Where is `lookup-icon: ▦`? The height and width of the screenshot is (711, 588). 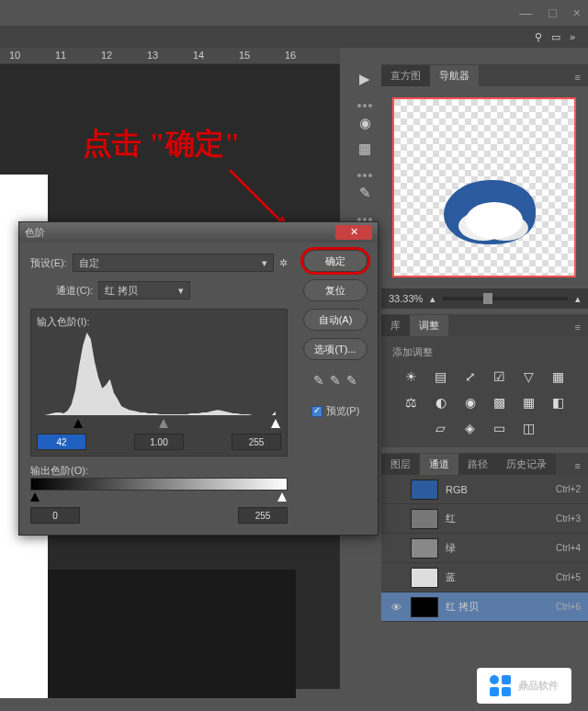 lookup-icon: ▦ is located at coordinates (529, 402).